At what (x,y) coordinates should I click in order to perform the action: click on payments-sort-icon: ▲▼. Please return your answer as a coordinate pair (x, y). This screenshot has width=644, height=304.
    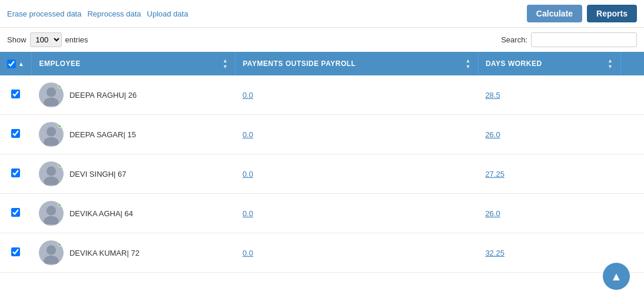
    Looking at the image, I should click on (467, 64).